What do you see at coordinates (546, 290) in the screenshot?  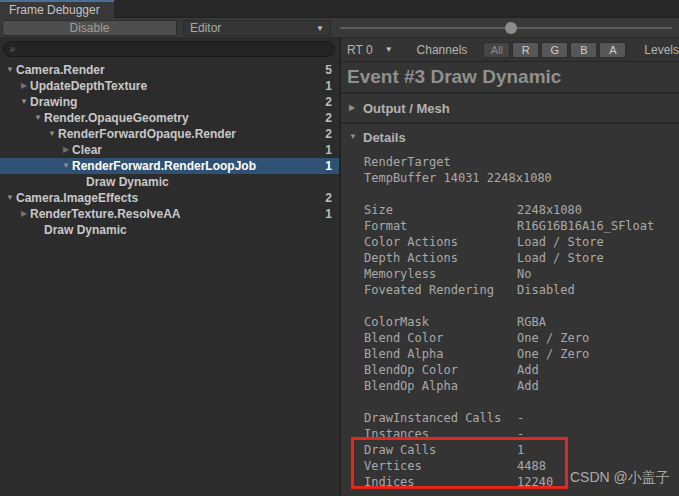 I see `detail-row-value: Disabled` at bounding box center [546, 290].